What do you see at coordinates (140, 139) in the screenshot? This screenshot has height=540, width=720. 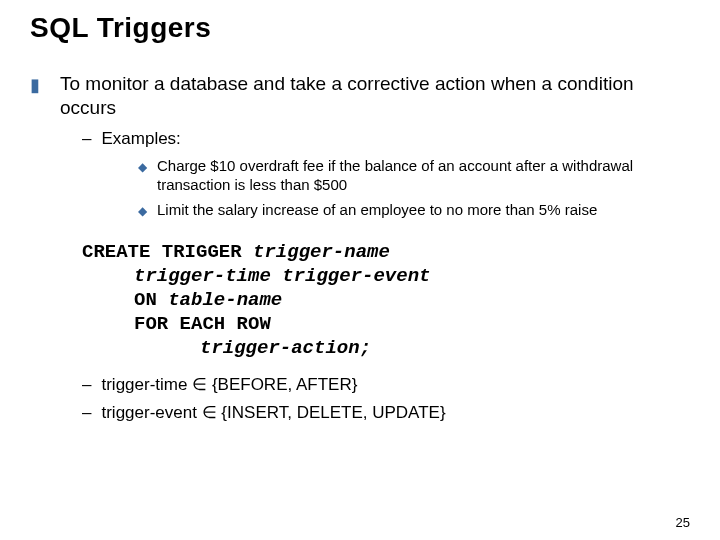 I see `examples-label: Examples:` at bounding box center [140, 139].